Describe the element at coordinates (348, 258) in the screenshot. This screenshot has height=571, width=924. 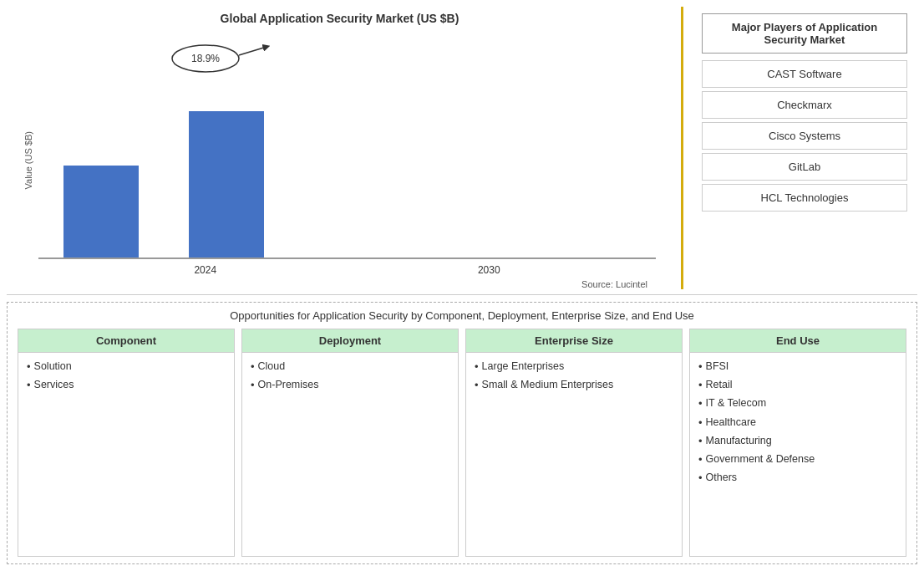
I see `x-axis-line` at that location.